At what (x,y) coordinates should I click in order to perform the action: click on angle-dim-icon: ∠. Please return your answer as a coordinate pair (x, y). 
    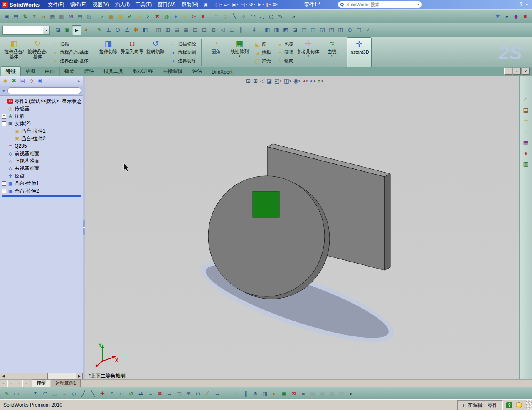
    Looking at the image, I should click on (127, 30).